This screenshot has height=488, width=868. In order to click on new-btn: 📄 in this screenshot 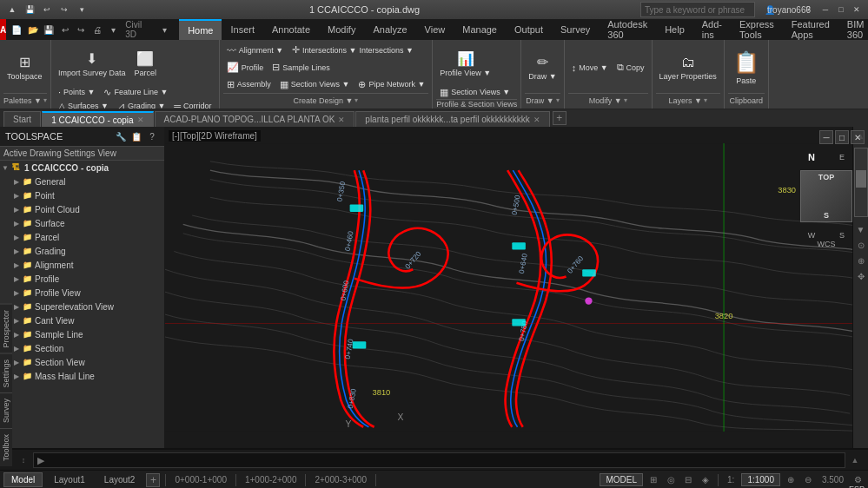, I will do `click(17, 30)`.